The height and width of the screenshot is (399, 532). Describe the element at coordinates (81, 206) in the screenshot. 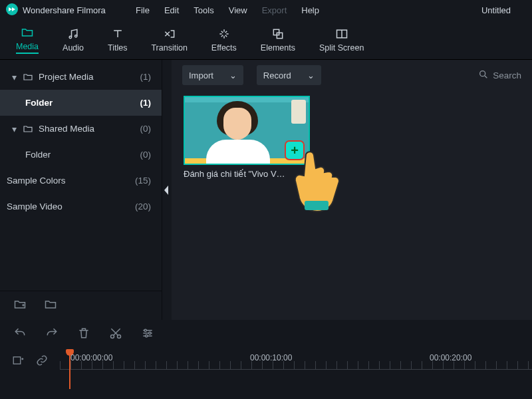

I see `sidebar-item-sample-video: Sample Video (20)` at that location.